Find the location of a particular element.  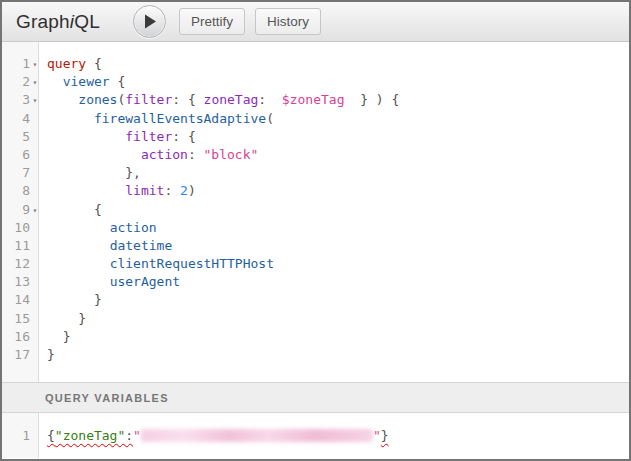

code-token: ) is located at coordinates (192, 190).